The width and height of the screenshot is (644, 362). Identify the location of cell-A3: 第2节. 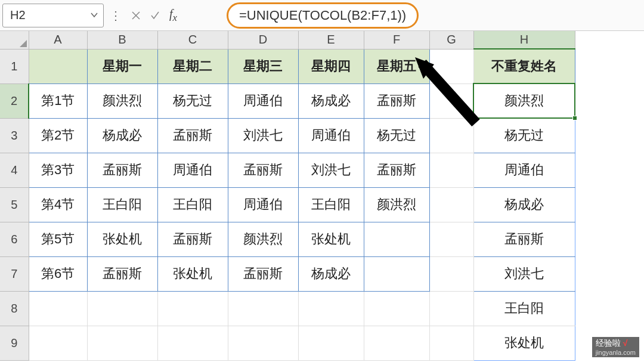
(58, 135).